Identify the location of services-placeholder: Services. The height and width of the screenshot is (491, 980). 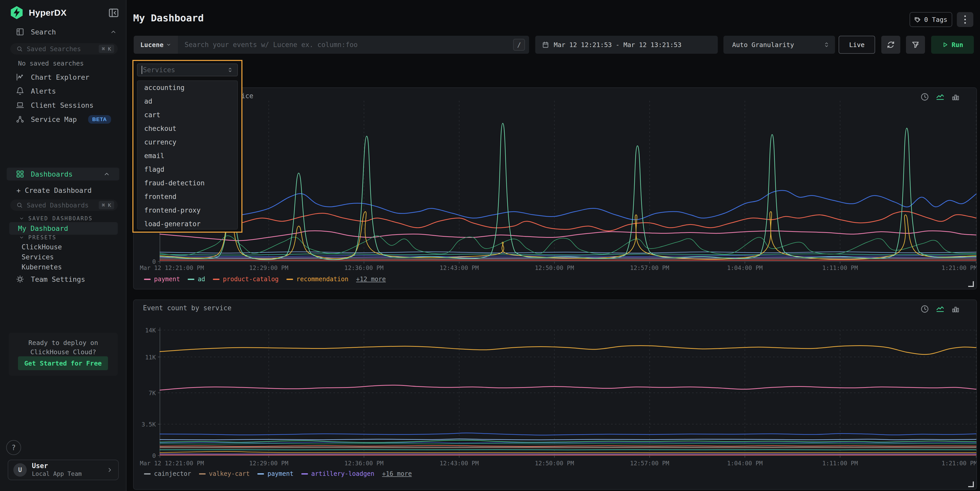
(159, 70).